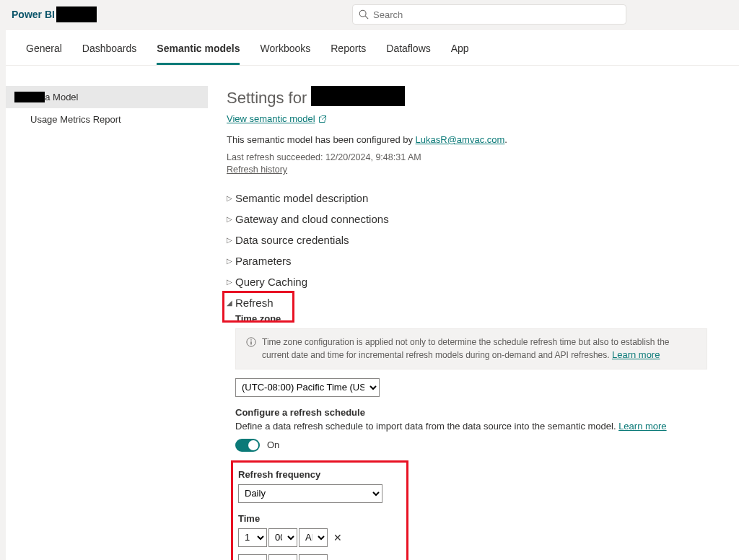  What do you see at coordinates (476, 198) in the screenshot?
I see `accordion-description: ▷Semantic model description` at bounding box center [476, 198].